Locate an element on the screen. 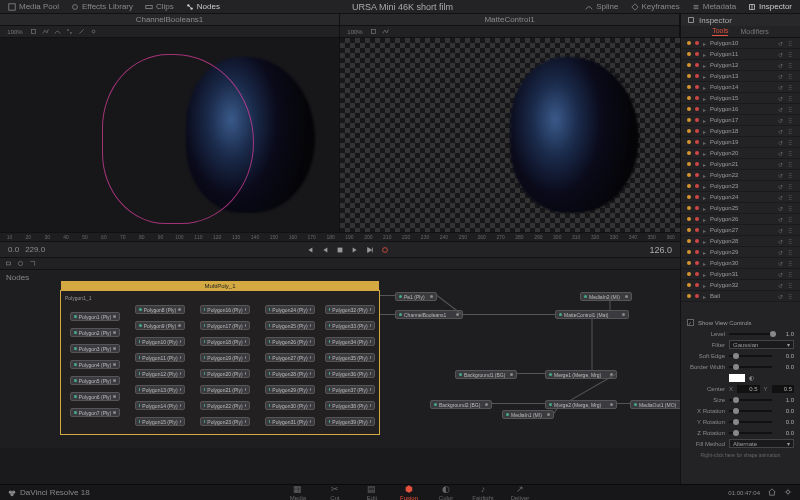 The width and height of the screenshot is (800, 500). node-polygon: Polygon38 (Ply) is located at coordinates (350, 406).